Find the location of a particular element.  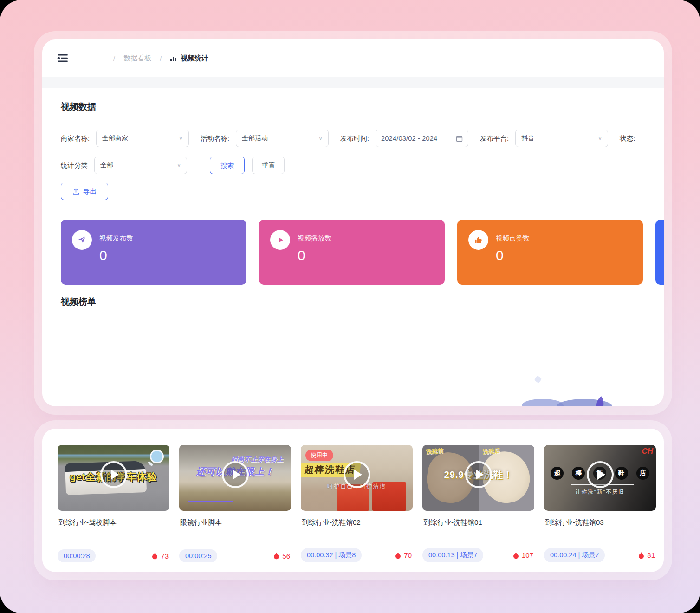

video-card: 洗鞋前 洗鞋后 29.9专业洗鞋！ 到综行业-洗鞋馆01 00:00:13 | … is located at coordinates (478, 504).